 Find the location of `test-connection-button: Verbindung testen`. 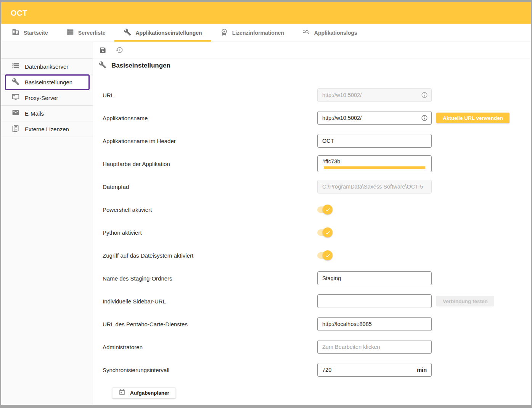

test-connection-button: Verbindung testen is located at coordinates (465, 301).